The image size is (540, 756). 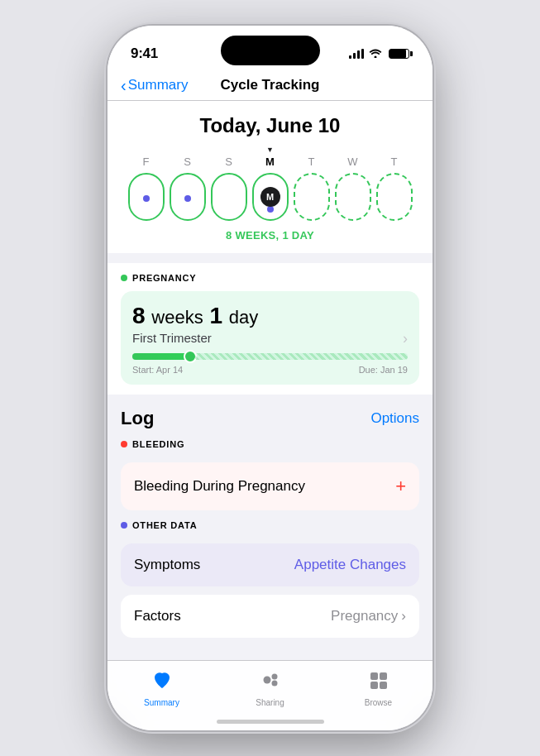 What do you see at coordinates (124, 278) in the screenshot?
I see `pregnancy-dot` at bounding box center [124, 278].